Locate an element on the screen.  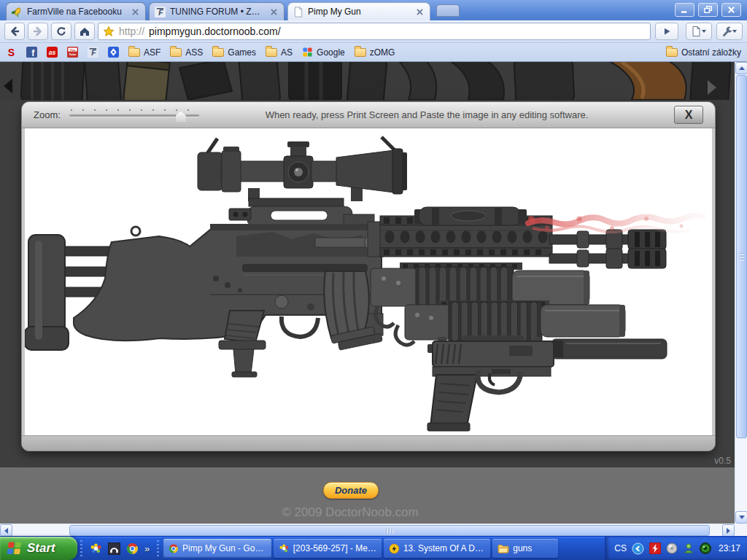
bookmark-folder-ass: ASS is located at coordinates (187, 52).